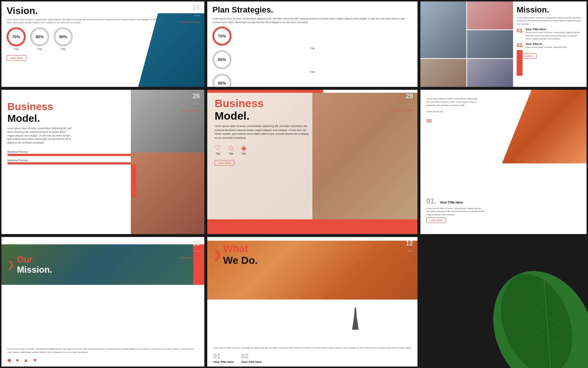 This screenshot has width=588, height=368. What do you see at coordinates (456, 210) in the screenshot?
I see `right-item-01: 01. Your Title Here Lorem ipsum dolor si…` at bounding box center [456, 210].